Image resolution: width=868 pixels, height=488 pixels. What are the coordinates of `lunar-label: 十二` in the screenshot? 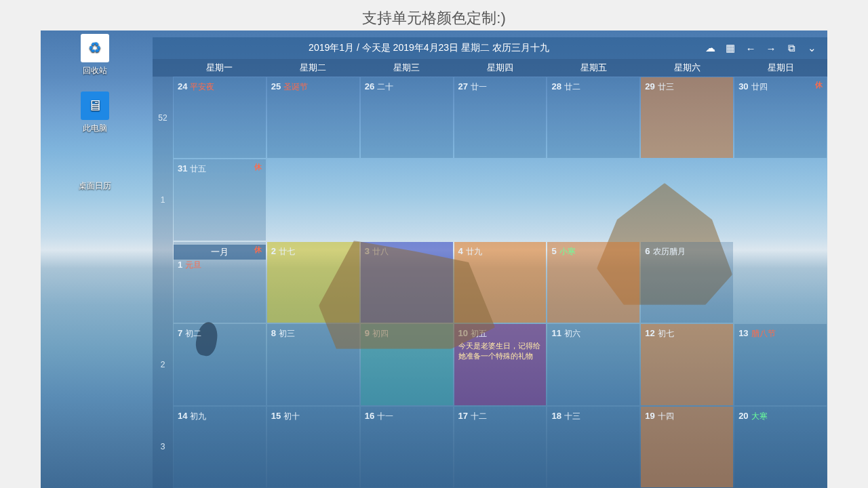 It's located at (479, 416).